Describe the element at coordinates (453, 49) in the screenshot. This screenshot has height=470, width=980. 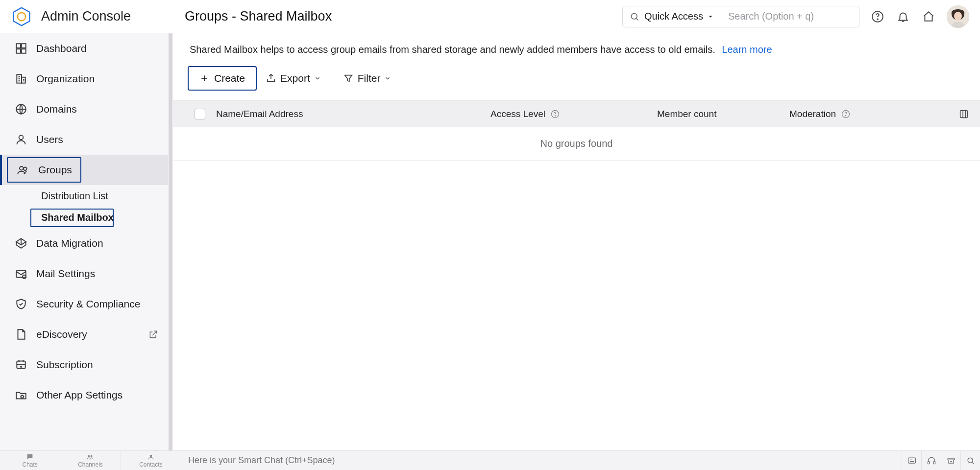
I see `intro-body: Shared Mailbox helps to access group ema…` at that location.